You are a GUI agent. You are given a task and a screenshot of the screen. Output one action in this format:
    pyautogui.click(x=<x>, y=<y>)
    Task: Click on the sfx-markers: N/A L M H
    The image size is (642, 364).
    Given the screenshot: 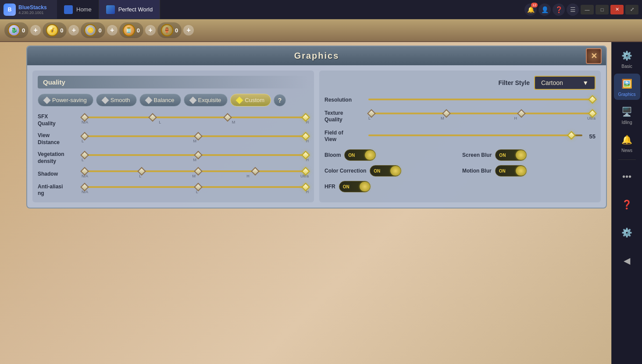 What is the action you would take?
    pyautogui.click(x=195, y=122)
    